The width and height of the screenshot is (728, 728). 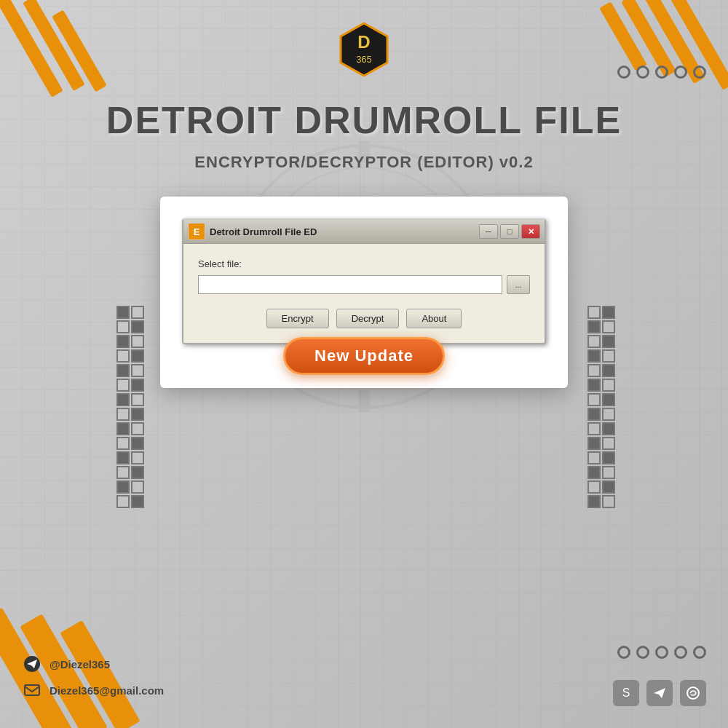 I want to click on logo-hex: D 365, so click(x=364, y=50).